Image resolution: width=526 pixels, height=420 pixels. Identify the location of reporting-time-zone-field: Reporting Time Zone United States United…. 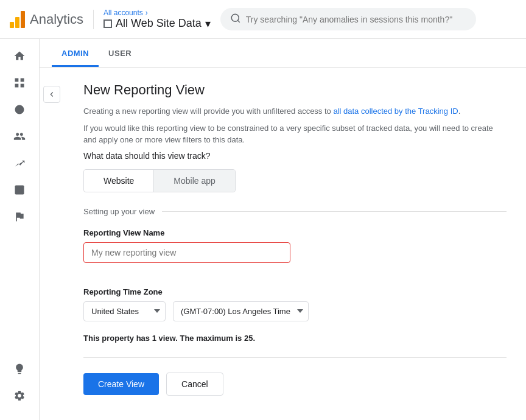
(295, 304).